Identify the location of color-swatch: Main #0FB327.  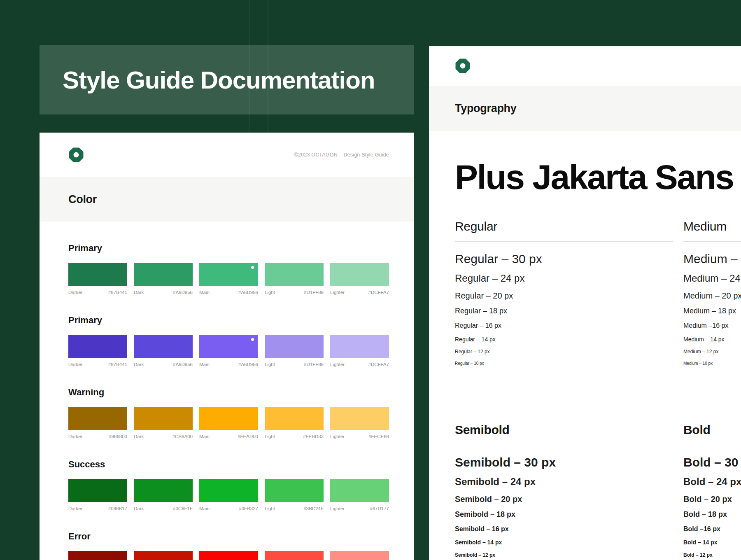
(229, 495).